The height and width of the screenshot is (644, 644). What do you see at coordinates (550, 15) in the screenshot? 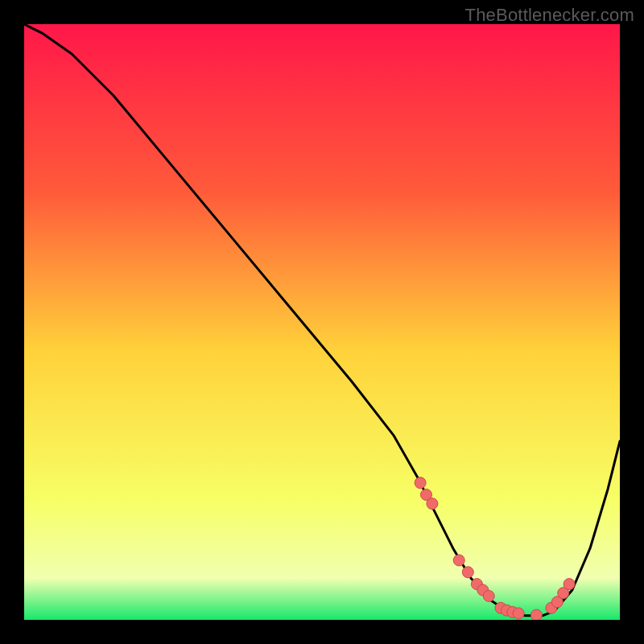
I see `watermark-text: TheBottlenecker.com` at bounding box center [550, 15].